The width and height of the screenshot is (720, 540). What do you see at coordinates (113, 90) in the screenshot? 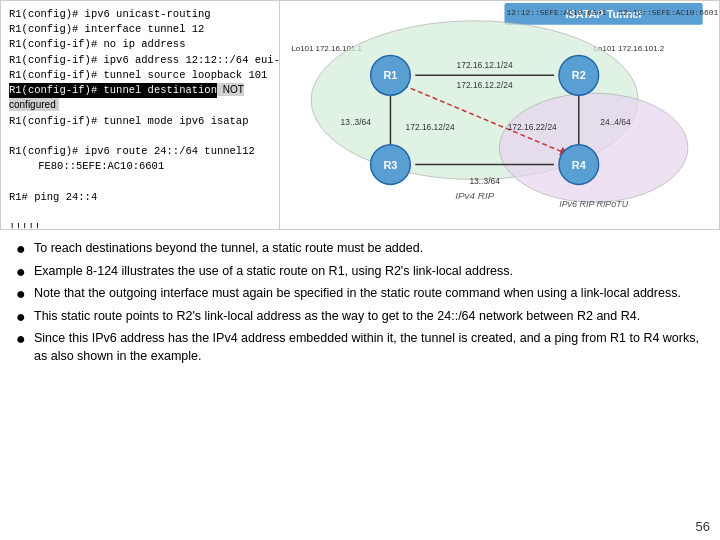
I see `cmd-line-6-highlight: R1(config-if)# tunnel destination` at bounding box center [113, 90].